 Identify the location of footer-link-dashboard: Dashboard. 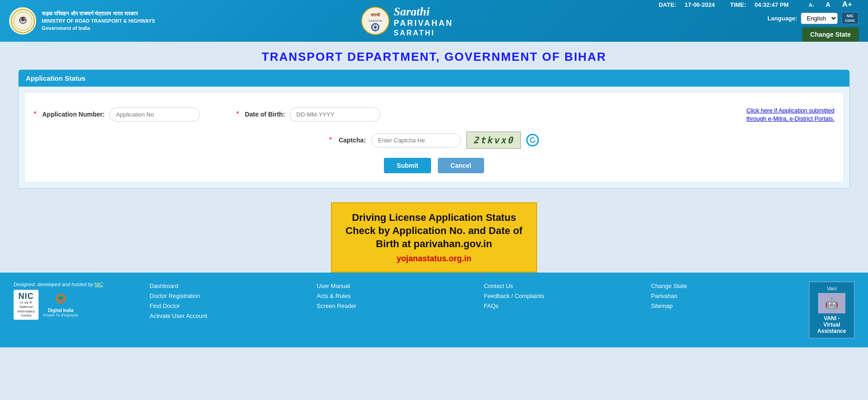
(224, 286).